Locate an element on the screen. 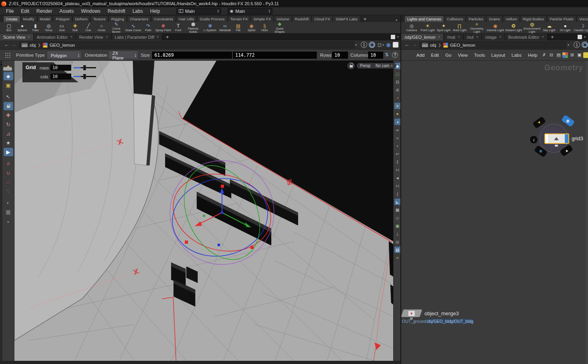 Image resolution: width=588 pixels, height=364 pixels. view-cube-icon: ◻ is located at coordinates (380, 45).